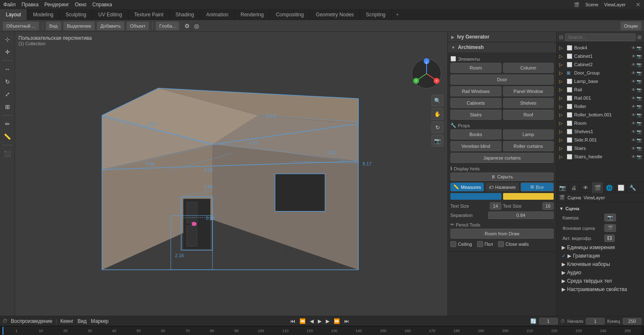  I want to click on room-render-icon: 📷, so click(639, 123).